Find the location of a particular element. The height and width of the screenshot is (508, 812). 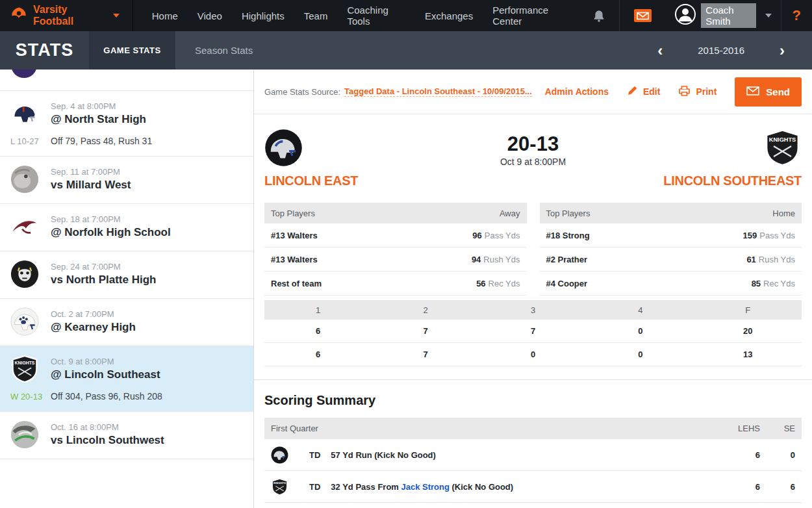

side-label: Away is located at coordinates (510, 213).